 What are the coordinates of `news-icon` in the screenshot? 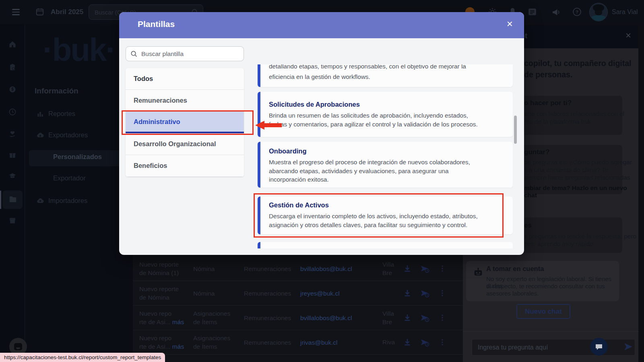 It's located at (532, 12).